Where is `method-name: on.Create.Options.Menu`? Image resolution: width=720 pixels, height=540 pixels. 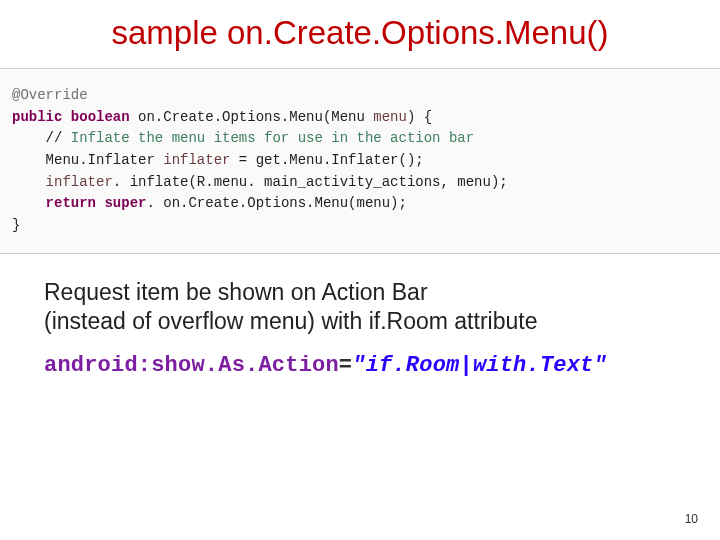
method-name: on.Create.Options.Menu is located at coordinates (226, 117).